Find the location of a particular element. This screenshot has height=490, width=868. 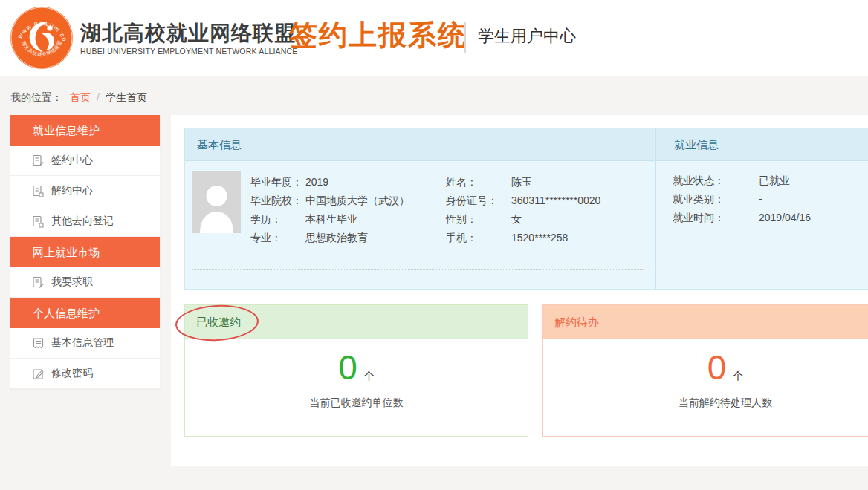

sidebar-item-cancel-center: 解约中心 is located at coordinates (85, 192).